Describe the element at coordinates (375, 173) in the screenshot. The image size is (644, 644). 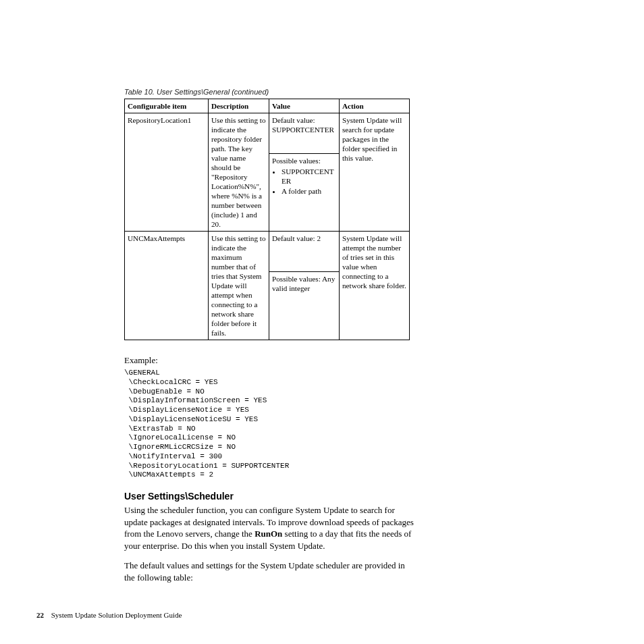
I see `cell-action: System Update will search for update pac…` at that location.